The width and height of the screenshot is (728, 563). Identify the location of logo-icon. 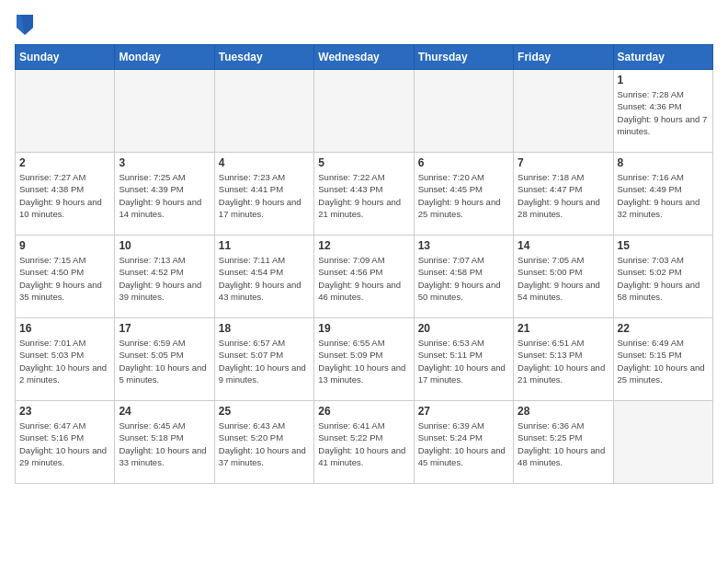
(25, 25).